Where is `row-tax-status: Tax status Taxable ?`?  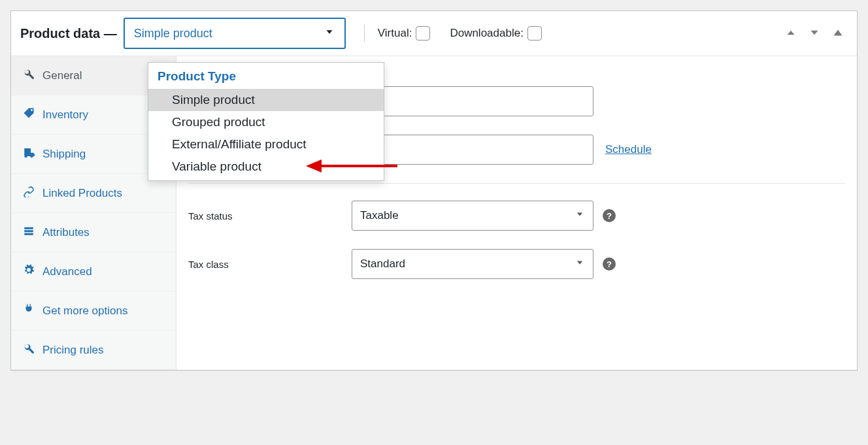
row-tax-status: Tax status Taxable ? is located at coordinates (516, 216).